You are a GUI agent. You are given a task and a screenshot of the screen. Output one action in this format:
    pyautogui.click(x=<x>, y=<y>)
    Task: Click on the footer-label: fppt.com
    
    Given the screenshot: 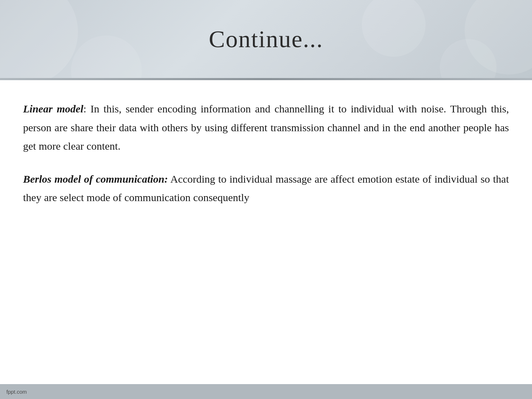 What is the action you would take?
    pyautogui.click(x=17, y=392)
    